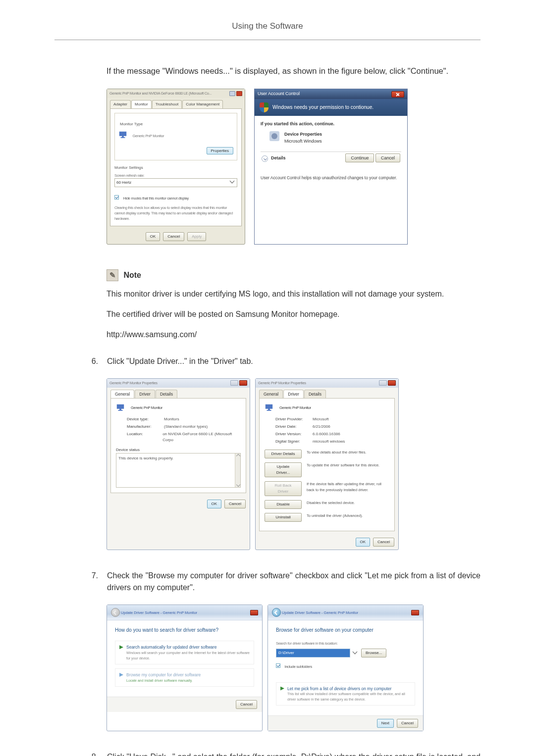 The height and width of the screenshot is (756, 535). Describe the element at coordinates (349, 697) in the screenshot. I see `option-desc: This list will show installed driver sof…` at that location.